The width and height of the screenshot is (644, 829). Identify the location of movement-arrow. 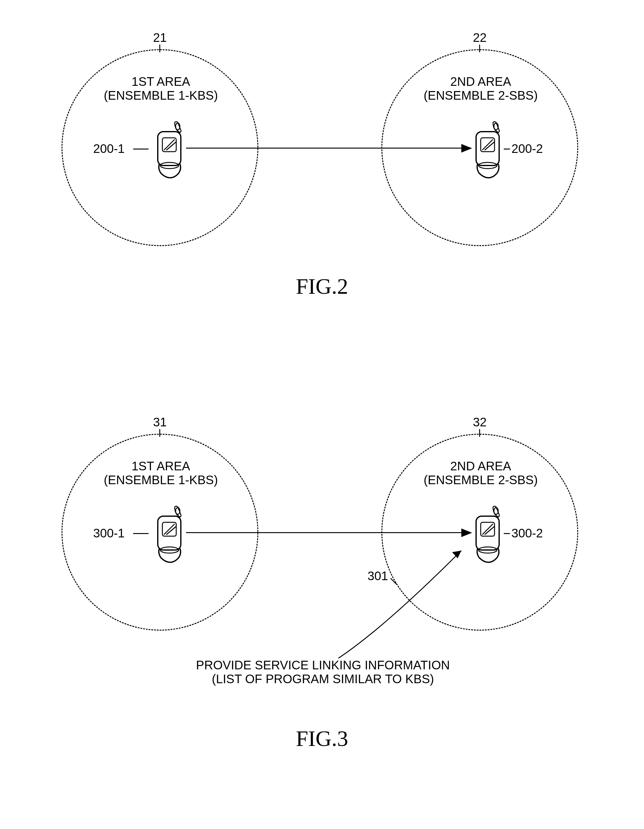
(324, 148).